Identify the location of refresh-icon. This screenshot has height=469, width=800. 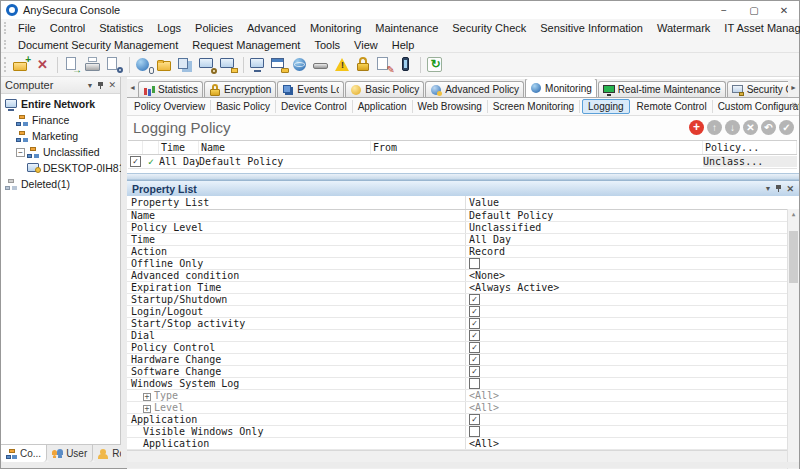
(436, 65).